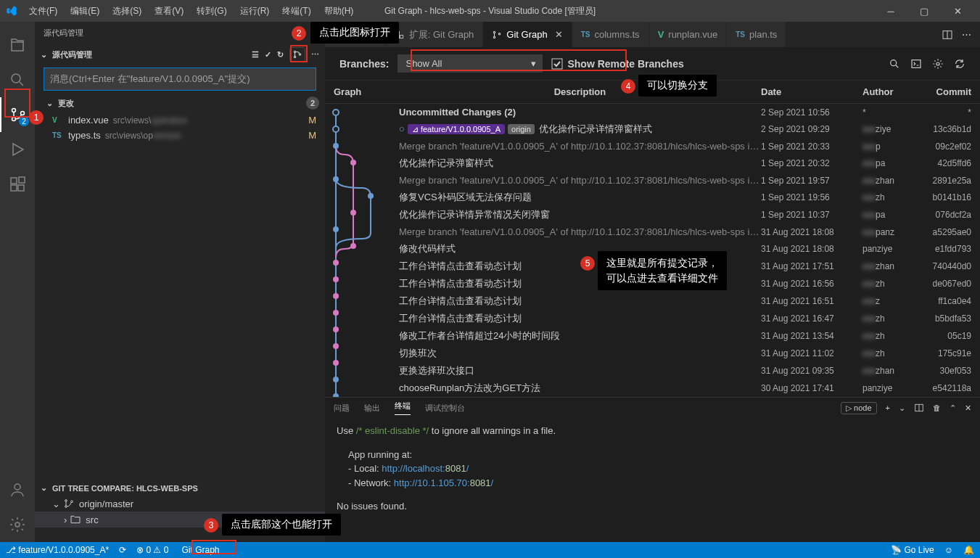 The height and width of the screenshot is (558, 980). Describe the element at coordinates (653, 197) in the screenshot. I see `commit-row: 修复VCS补码区域无法保存问题1 Sep 2021 19:56xxxzhb014…` at that location.